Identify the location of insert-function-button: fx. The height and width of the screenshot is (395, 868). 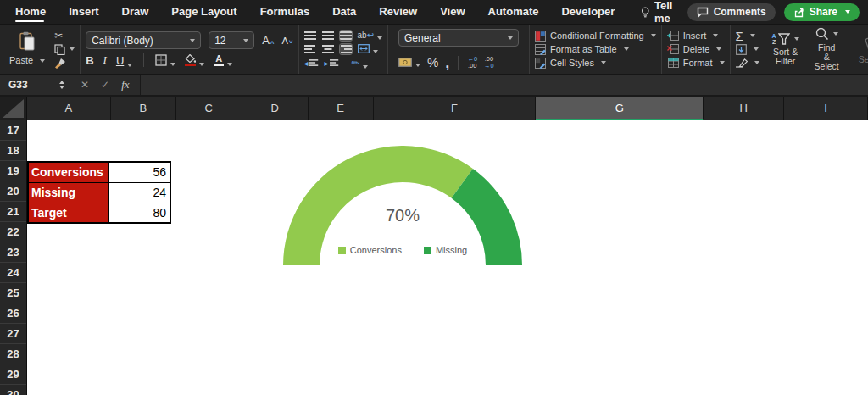
(125, 85).